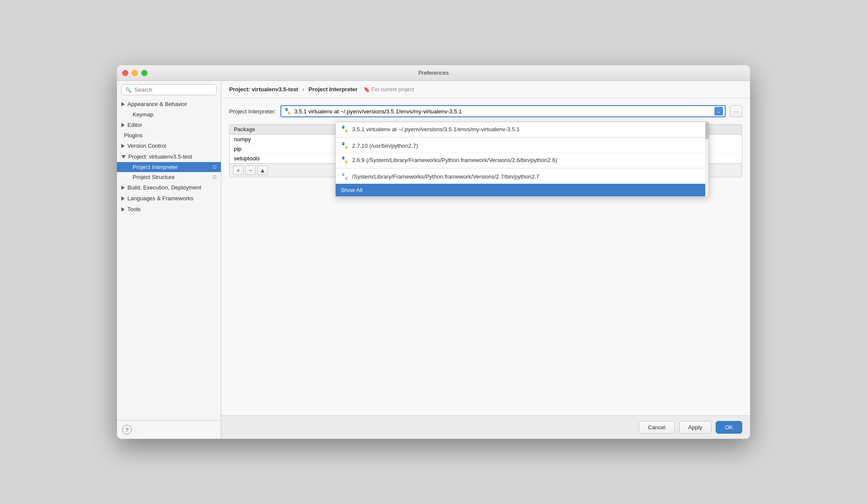  I want to click on sidebar-item-version-control: Version Control, so click(169, 146).